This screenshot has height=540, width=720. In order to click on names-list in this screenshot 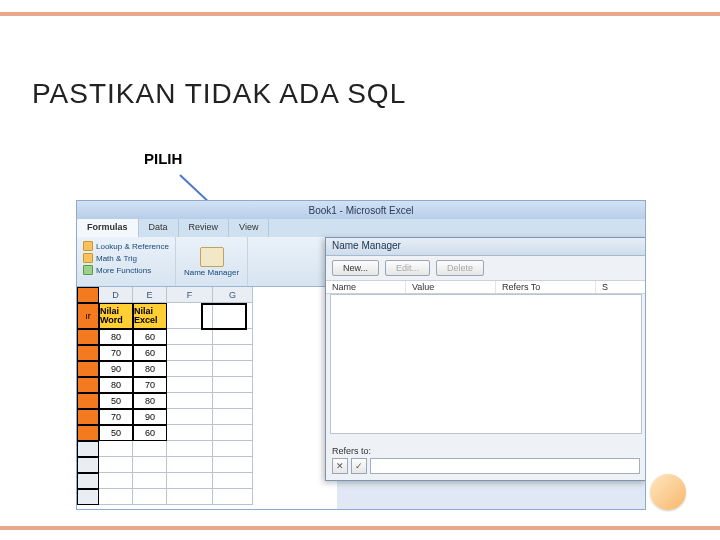, I will do `click(486, 364)`.